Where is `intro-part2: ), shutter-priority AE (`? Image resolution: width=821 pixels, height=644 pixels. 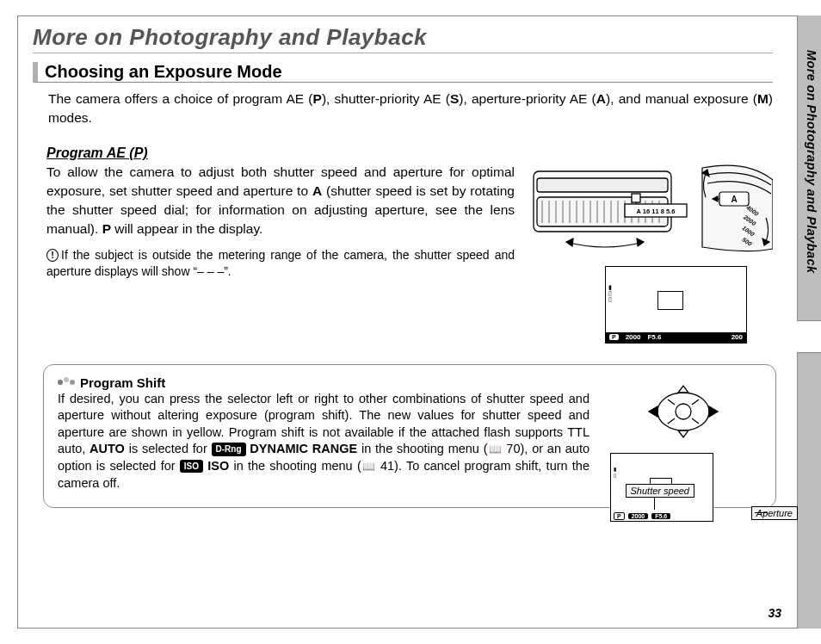 intro-part2: ), shutter-priority AE ( is located at coordinates (386, 98).